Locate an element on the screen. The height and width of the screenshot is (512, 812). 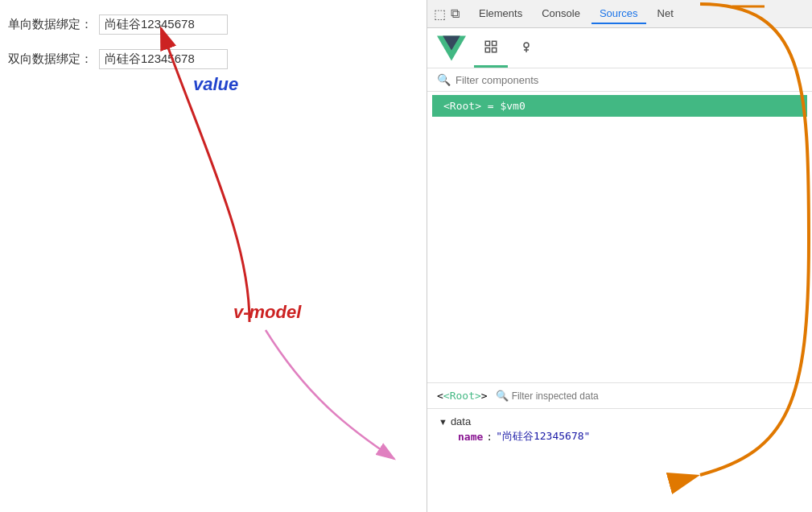
data-colon: : is located at coordinates (489, 436).